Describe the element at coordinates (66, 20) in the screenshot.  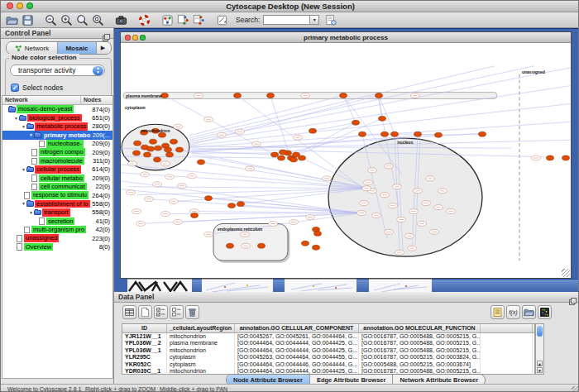
I see `zoom-in-icon` at that location.